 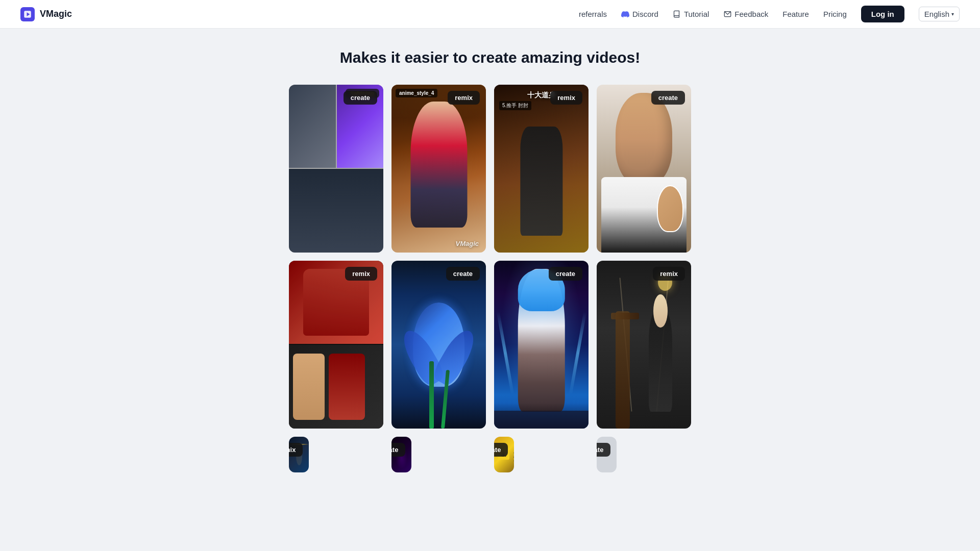 What do you see at coordinates (490, 14) in the screenshot?
I see `navbar: VMagic referrals Discord Tutorial Feedba…` at bounding box center [490, 14].